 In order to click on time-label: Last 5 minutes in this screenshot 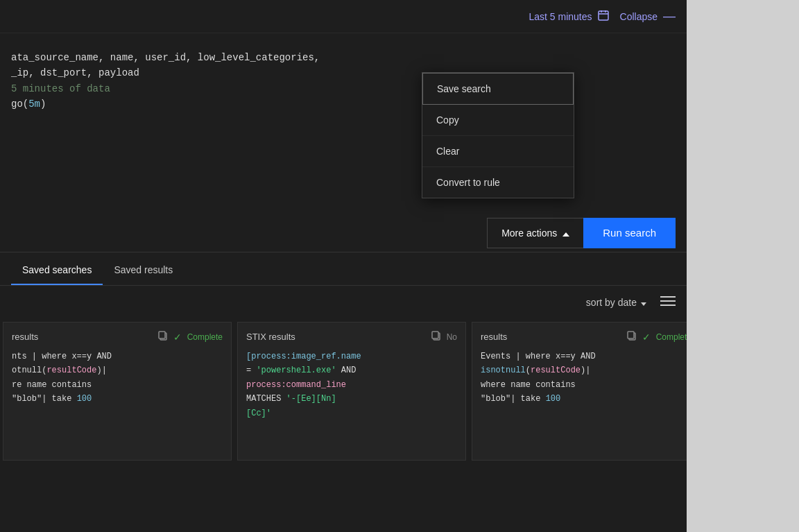, I will do `click(560, 17)`.